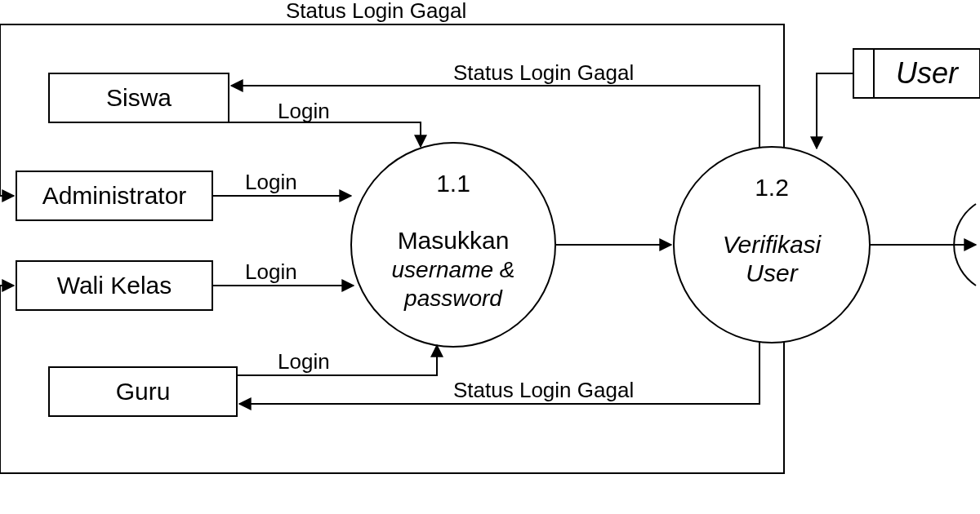 This screenshot has width=980, height=514. Describe the element at coordinates (928, 73) in the screenshot. I see `entity-user-label: User` at that location.